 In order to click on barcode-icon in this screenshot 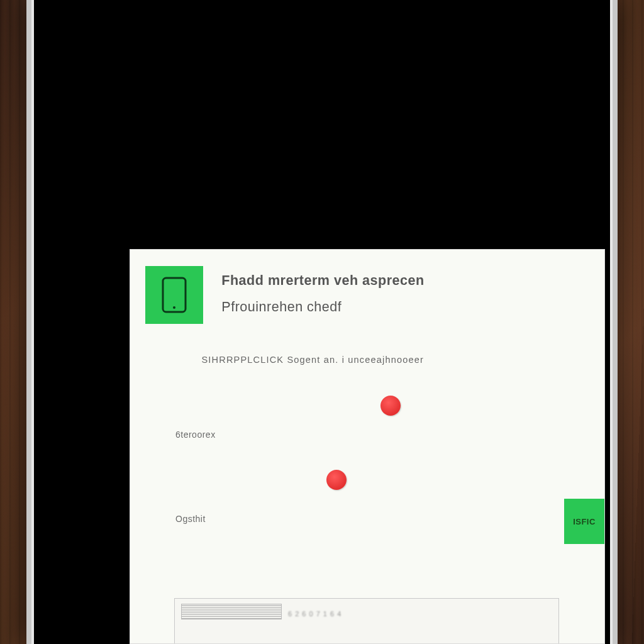, I will do `click(231, 611)`.